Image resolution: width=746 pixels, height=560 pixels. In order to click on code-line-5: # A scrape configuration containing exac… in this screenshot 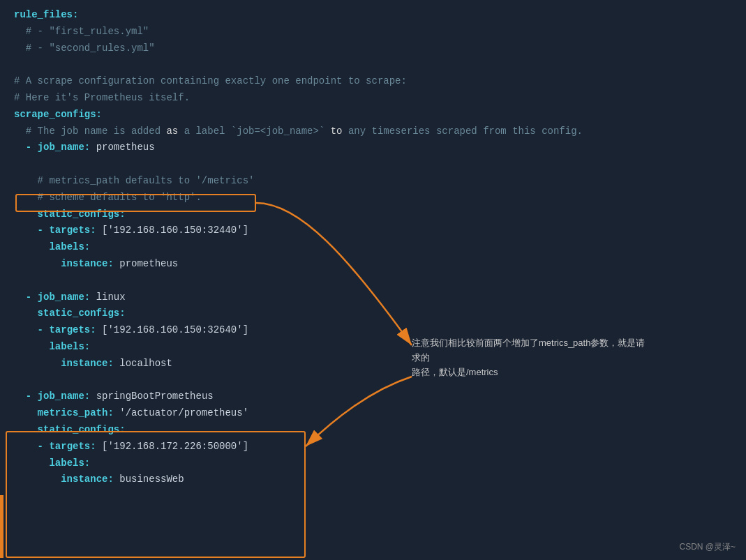, I will do `click(373, 82)`.